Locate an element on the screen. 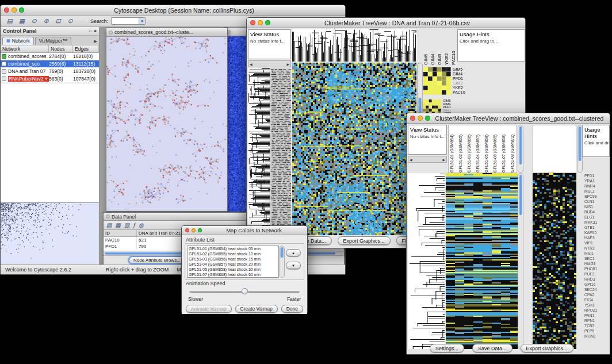 The width and height of the screenshot is (612, 364). node-attribute-browser-tab: Node Attribute Brows... is located at coordinates (157, 260).